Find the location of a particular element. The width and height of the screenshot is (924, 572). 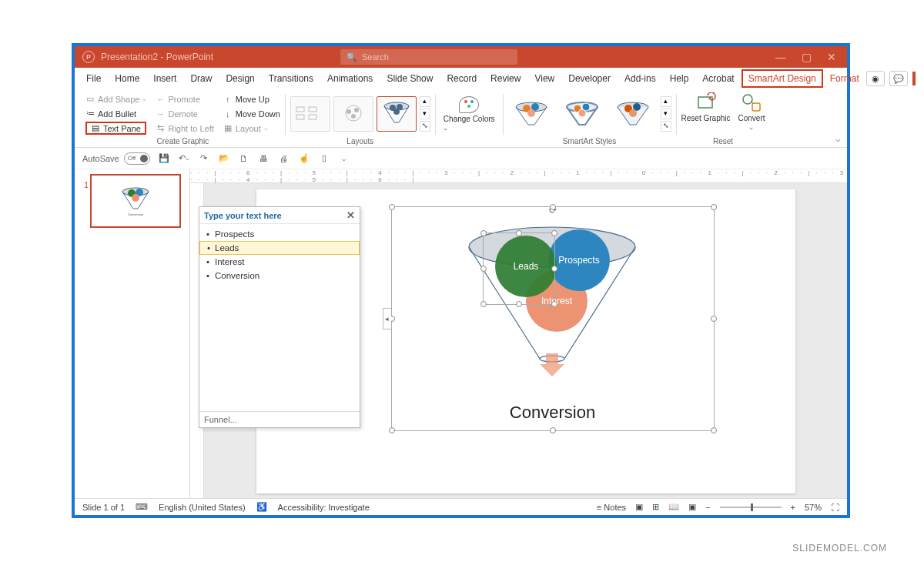

minimize-button: — is located at coordinates (781, 57).